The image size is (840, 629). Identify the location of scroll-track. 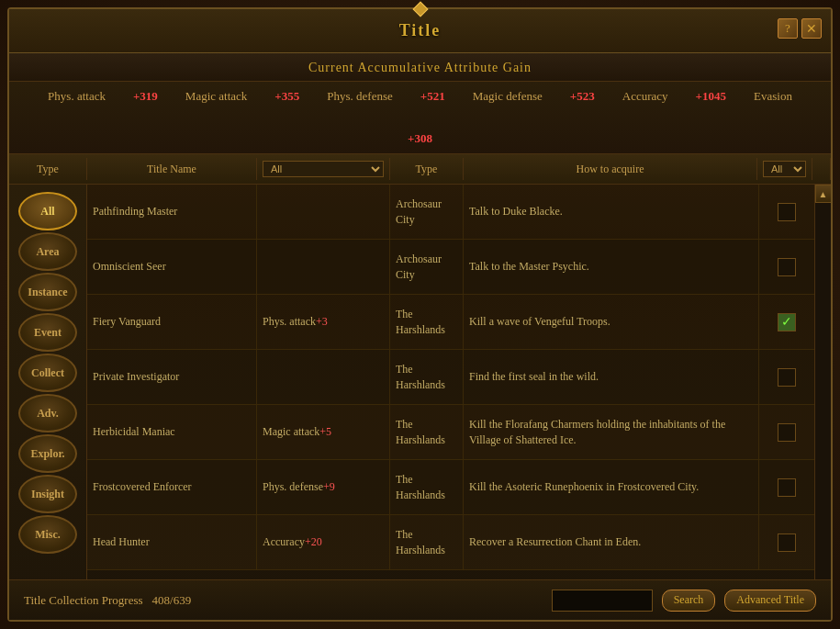
(823, 402).